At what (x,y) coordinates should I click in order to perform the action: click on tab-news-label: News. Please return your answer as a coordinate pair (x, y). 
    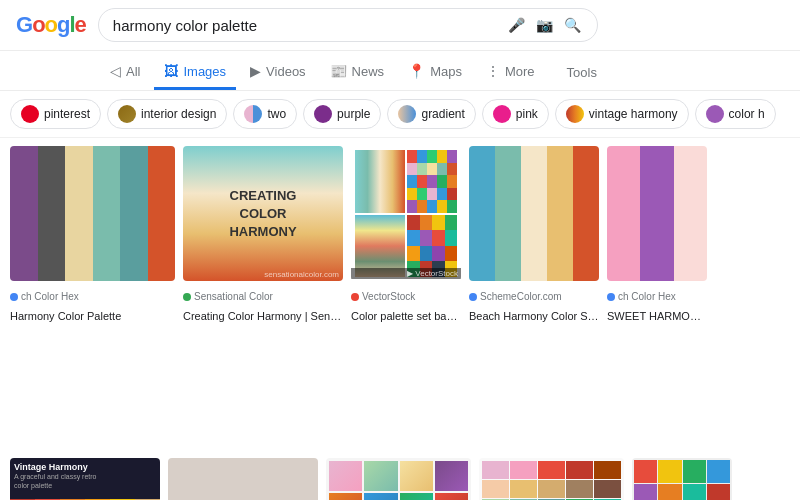
    Looking at the image, I should click on (368, 72).